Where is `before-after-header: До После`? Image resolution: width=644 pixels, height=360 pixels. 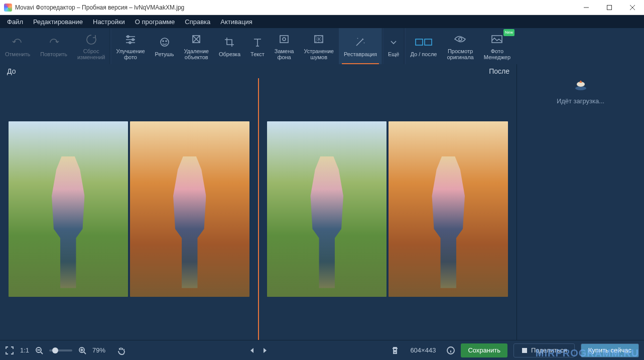
before-after-header: До После is located at coordinates (258, 71).